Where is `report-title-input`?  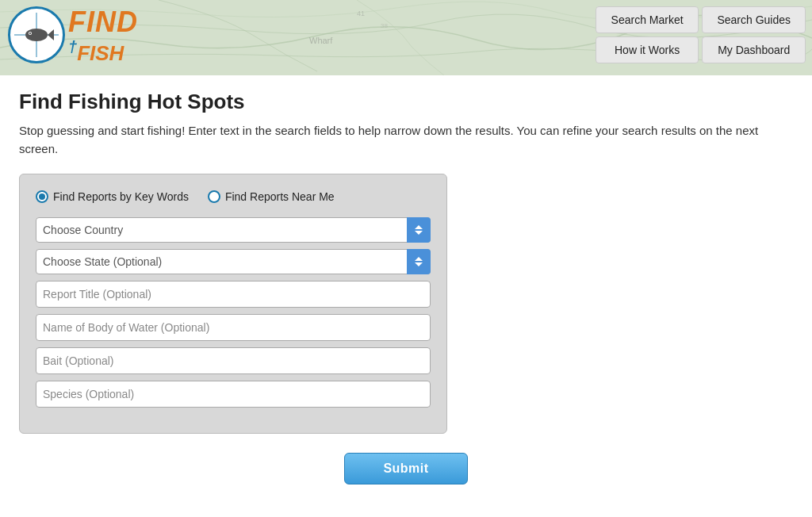 report-title-input is located at coordinates (233, 294).